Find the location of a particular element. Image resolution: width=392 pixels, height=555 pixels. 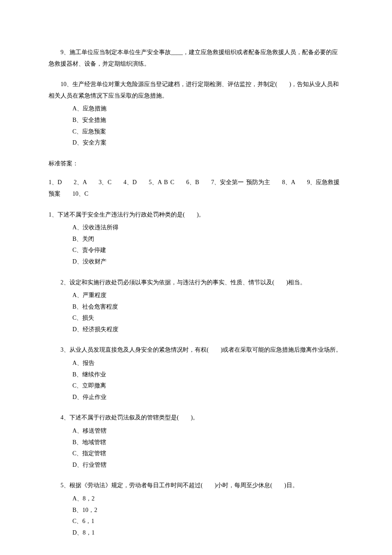

question-10: 10、生产经营单位对重大危险源应当登记建档，进行定期检测、评估监控，并制定( )… is located at coordinates (196, 90).